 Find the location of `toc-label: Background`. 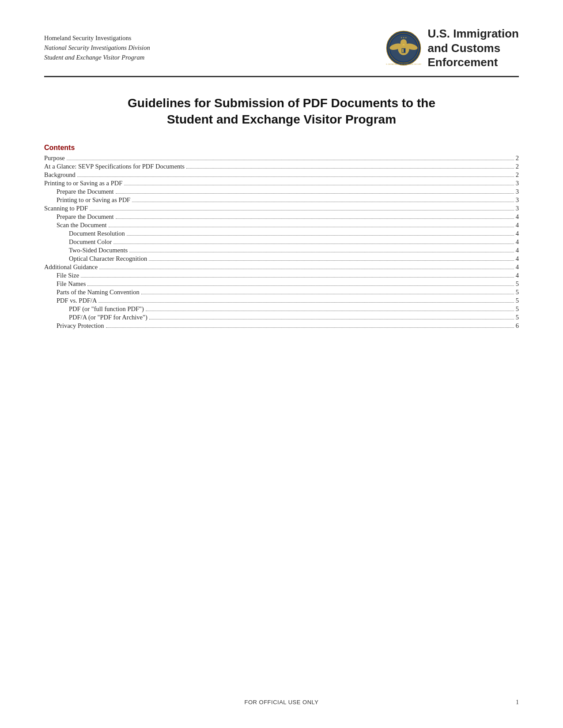

toc-label: Background is located at coordinates (60, 175).